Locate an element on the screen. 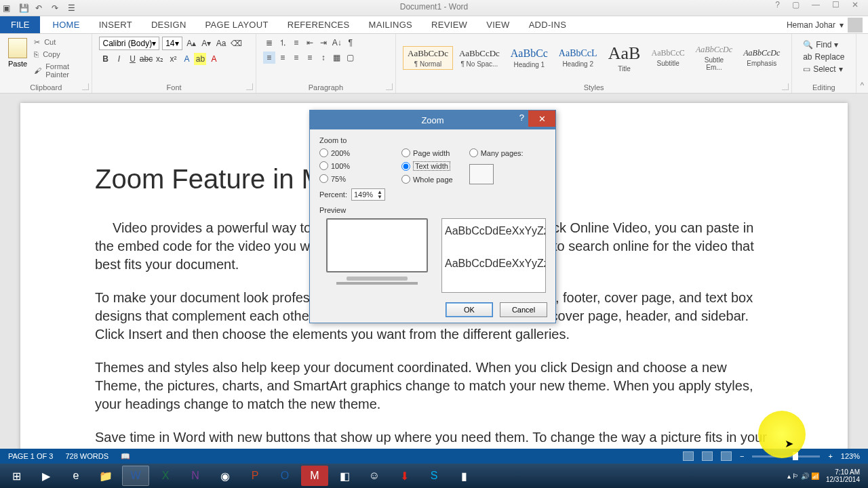 This screenshot has width=868, height=488. shading-icon: ▦ is located at coordinates (337, 58).